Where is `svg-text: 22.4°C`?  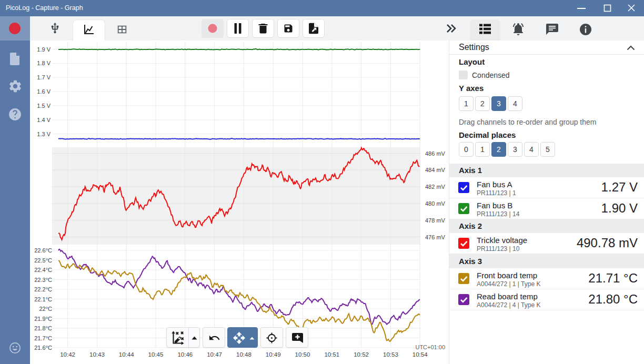 svg-text: 22.4°C is located at coordinates (43, 270).